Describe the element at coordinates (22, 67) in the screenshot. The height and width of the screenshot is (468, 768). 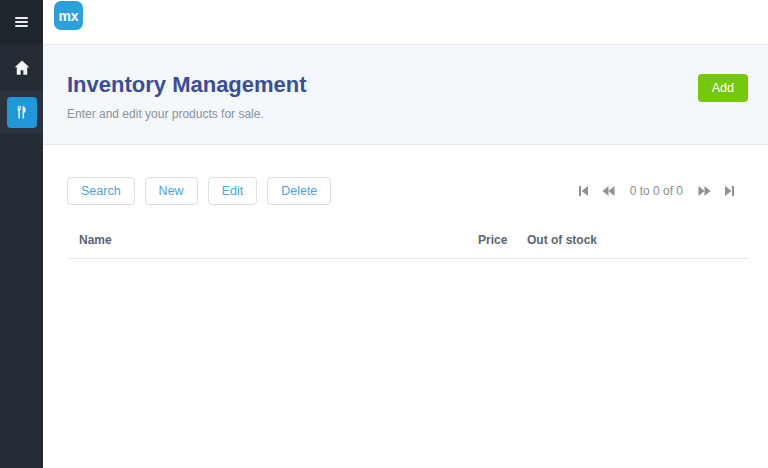
I see `sidebar-item-home` at that location.